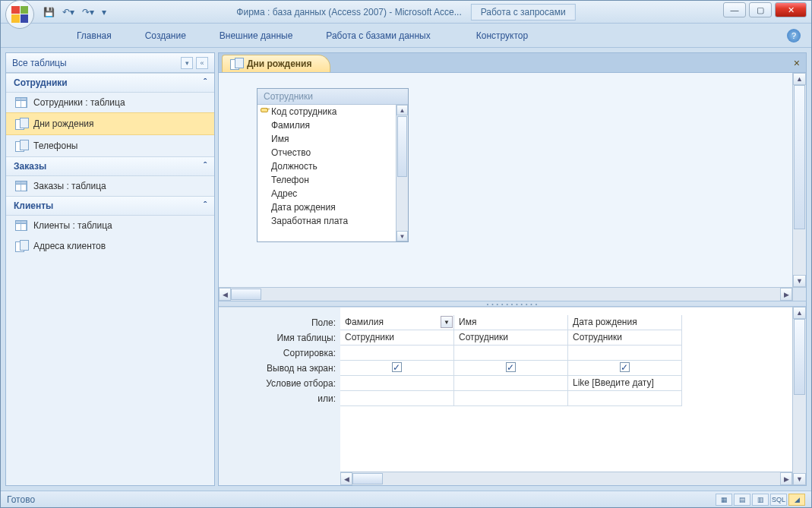  What do you see at coordinates (276, 64) in the screenshot?
I see `doc-tab-dni-rozhdeniya: Дни рождения` at bounding box center [276, 64].